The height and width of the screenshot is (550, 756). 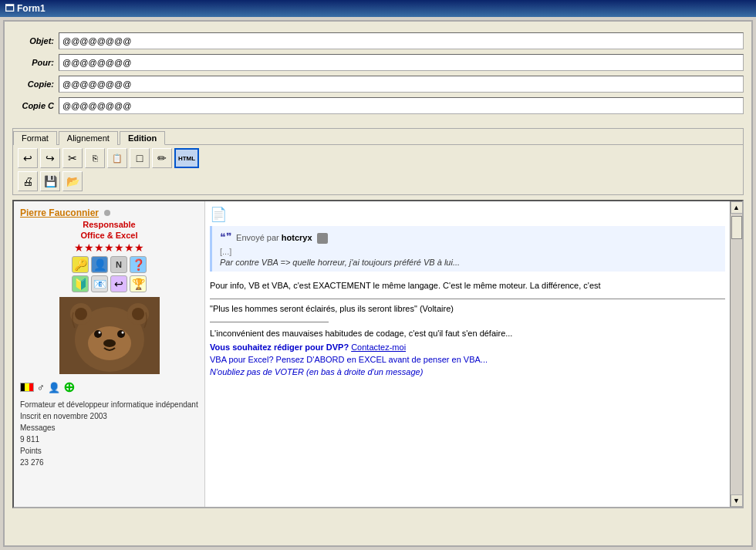 I want to click on user-stars: ★★★★★★★, so click(x=110, y=248).